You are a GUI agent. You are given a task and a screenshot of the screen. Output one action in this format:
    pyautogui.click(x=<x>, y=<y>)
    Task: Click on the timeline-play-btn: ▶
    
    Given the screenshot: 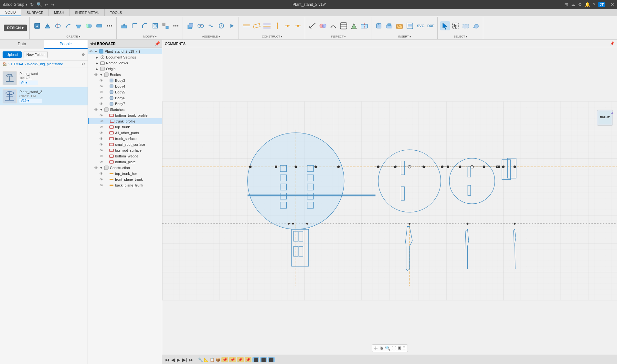 What is the action you would take?
    pyautogui.click(x=178, y=360)
    